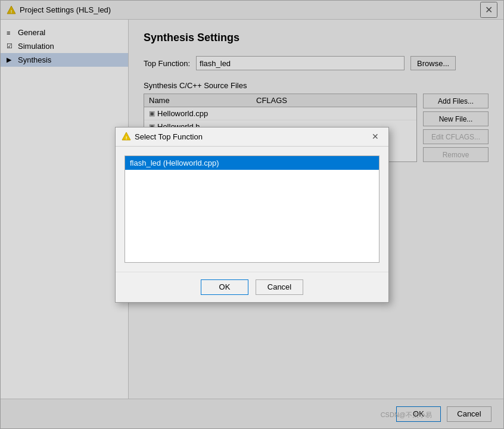 The height and width of the screenshot is (429, 504). Describe the element at coordinates (162, 136) in the screenshot. I see `dialog-title-left: ! Select Top Function` at that location.